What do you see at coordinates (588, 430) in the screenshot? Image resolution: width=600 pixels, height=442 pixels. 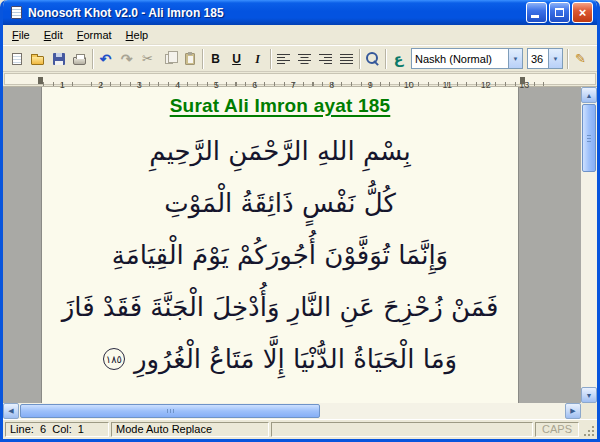 I see `resize-grip` at bounding box center [588, 430].